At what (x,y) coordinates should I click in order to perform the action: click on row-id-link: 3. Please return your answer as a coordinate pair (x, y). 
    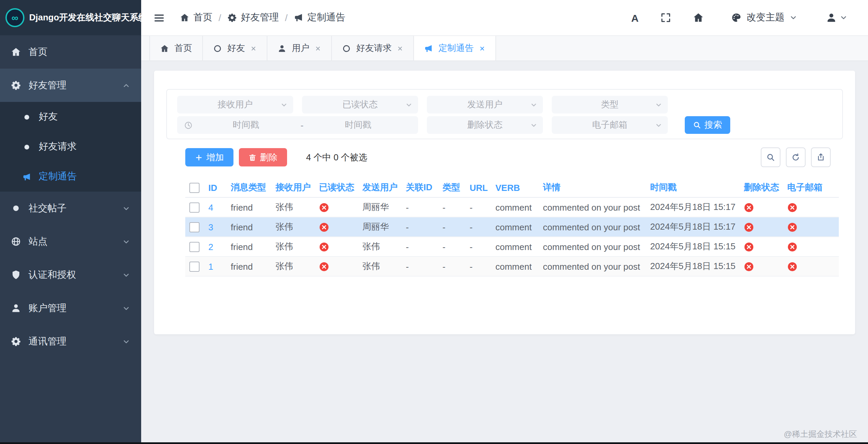
    Looking at the image, I should click on (211, 227).